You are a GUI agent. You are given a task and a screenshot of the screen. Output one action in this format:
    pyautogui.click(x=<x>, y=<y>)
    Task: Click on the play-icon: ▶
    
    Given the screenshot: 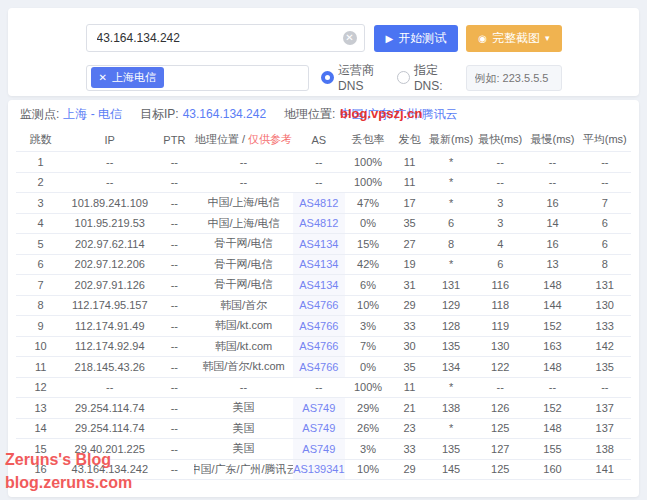 What is the action you would take?
    pyautogui.click(x=390, y=38)
    